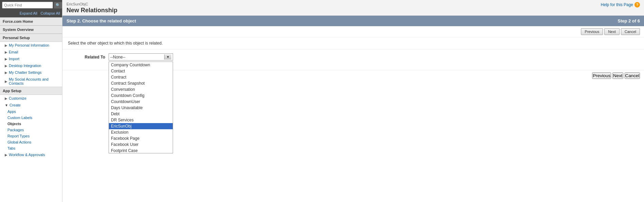 The width and height of the screenshot is (644, 202). Describe the element at coordinates (353, 8) in the screenshot. I see `top-bar: EricSunObjC New Relationship Help for th…` at that location.